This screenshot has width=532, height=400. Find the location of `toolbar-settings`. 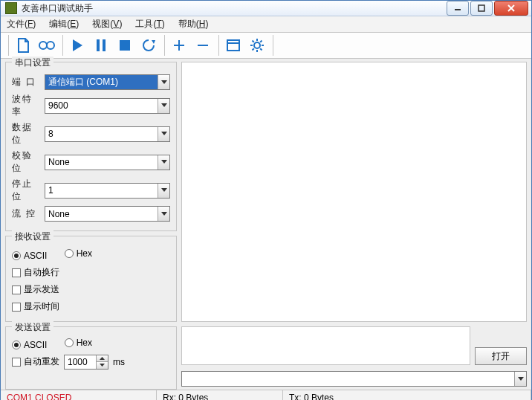

toolbar-settings is located at coordinates (257, 45).